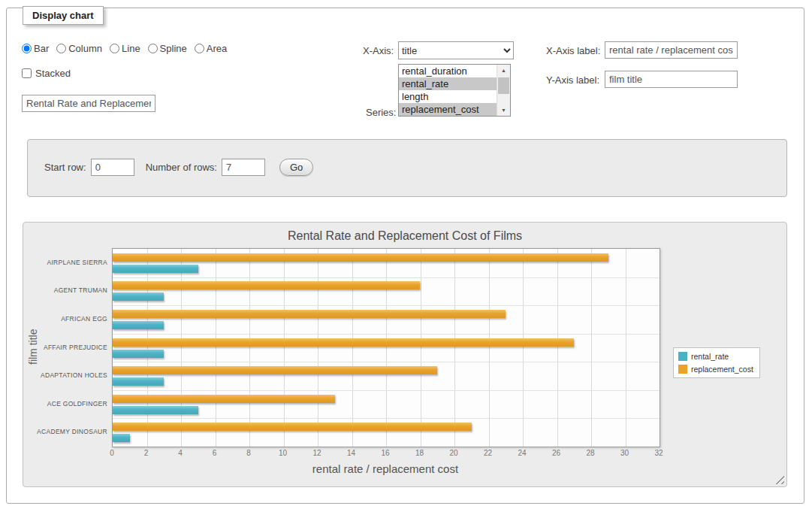  What do you see at coordinates (114, 48) in the screenshot?
I see `radio-line` at bounding box center [114, 48].